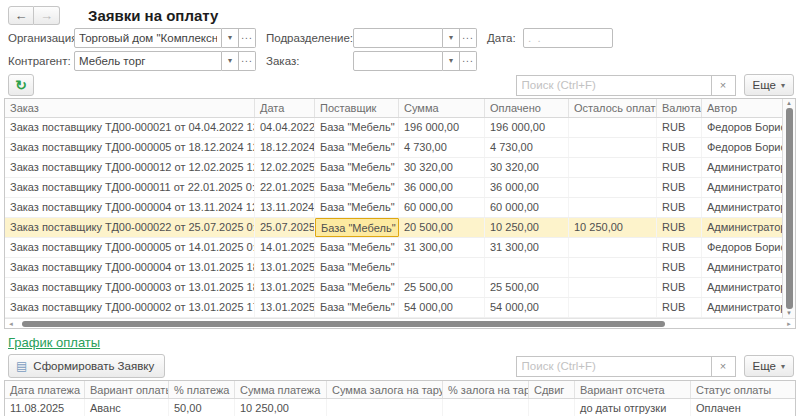 The height and width of the screenshot is (416, 800). I want to click on column-header-currency: Валюта, so click(680, 108).